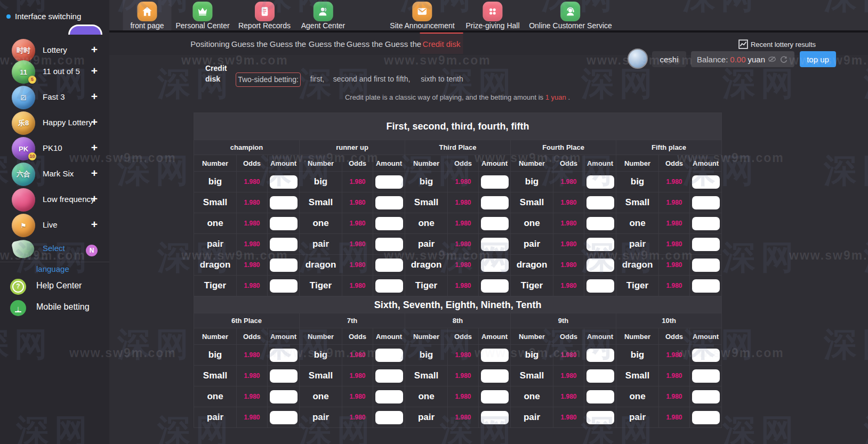 The height and width of the screenshot is (444, 868). I want to click on subtab-guess-the-1: Guess the, so click(250, 43).